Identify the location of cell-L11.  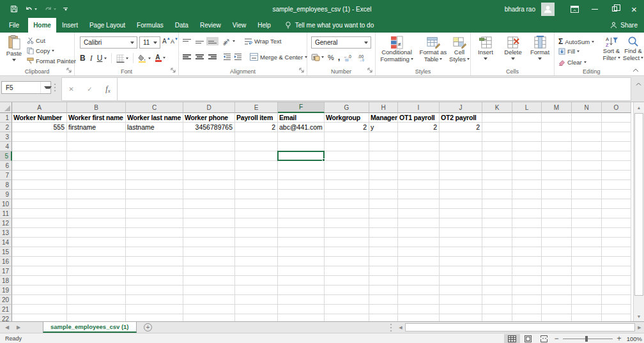
(527, 213).